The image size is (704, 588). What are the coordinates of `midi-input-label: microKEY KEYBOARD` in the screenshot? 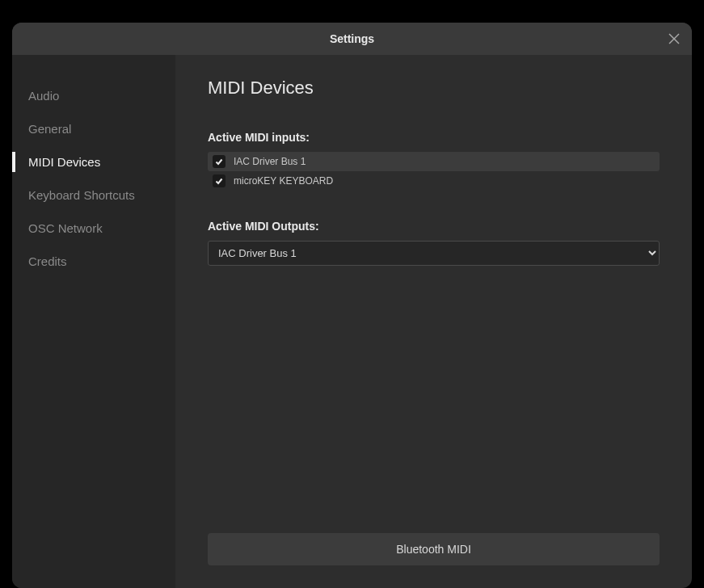 It's located at (283, 181).